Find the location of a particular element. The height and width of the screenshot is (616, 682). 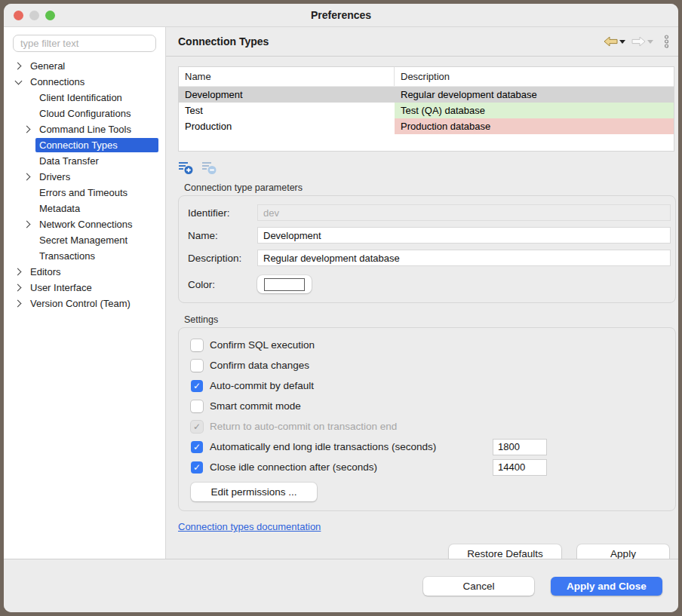

content-header: Connection Types is located at coordinates (422, 42).